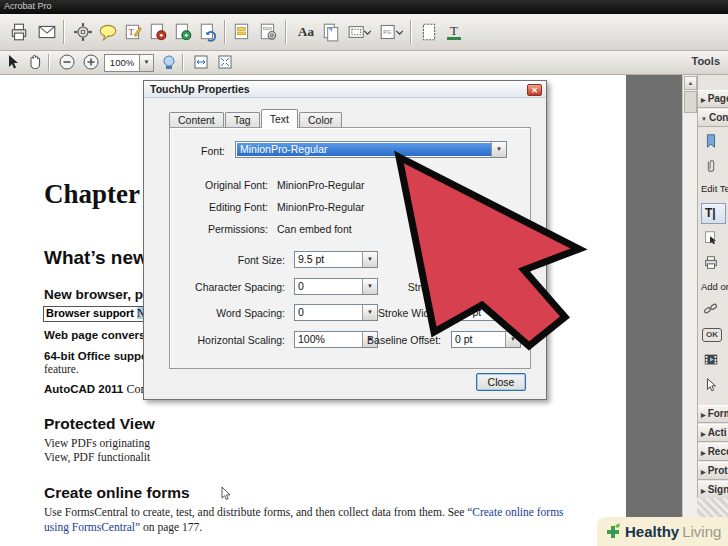 Image resolution: width=728 pixels, height=546 pixels. Describe the element at coordinates (286, 32) in the screenshot. I see `toolbar-separator` at that location.